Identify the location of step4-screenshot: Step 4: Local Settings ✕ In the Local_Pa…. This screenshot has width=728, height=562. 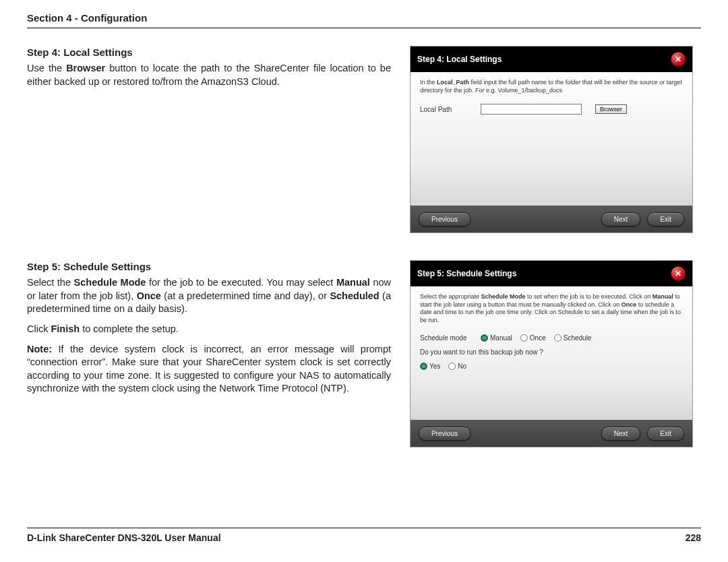
(555, 139).